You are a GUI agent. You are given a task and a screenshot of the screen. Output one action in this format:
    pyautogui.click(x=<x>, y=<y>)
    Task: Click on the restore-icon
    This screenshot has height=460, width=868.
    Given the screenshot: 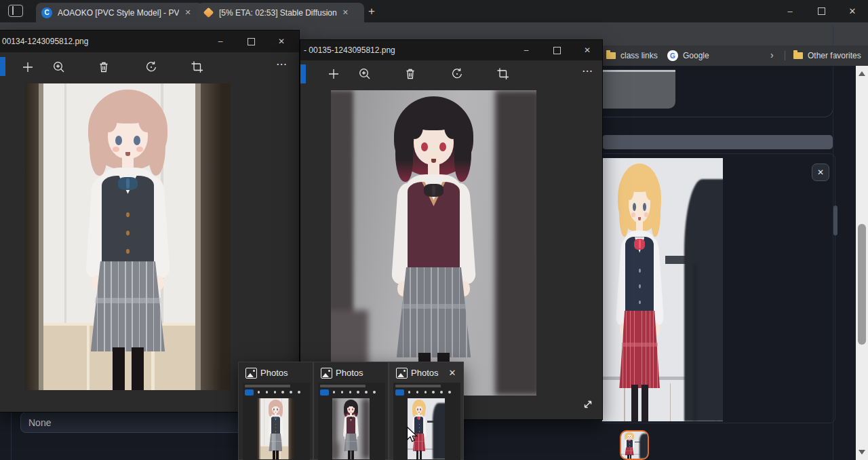 What is the action you would take?
    pyautogui.click(x=822, y=11)
    